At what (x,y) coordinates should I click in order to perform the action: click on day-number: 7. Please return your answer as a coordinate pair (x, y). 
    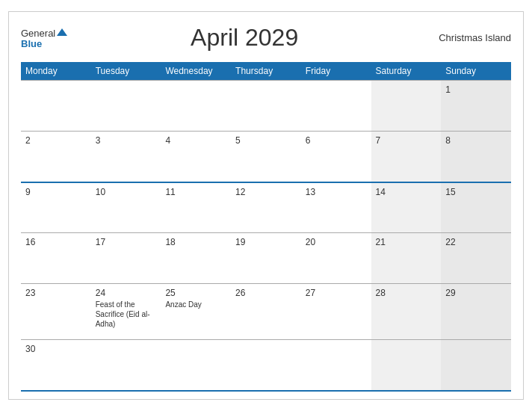
    Looking at the image, I should click on (406, 140).